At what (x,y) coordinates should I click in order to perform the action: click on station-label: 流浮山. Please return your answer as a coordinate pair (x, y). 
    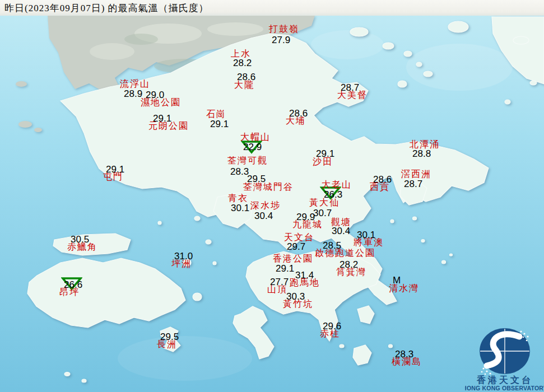
    Looking at the image, I should click on (135, 84).